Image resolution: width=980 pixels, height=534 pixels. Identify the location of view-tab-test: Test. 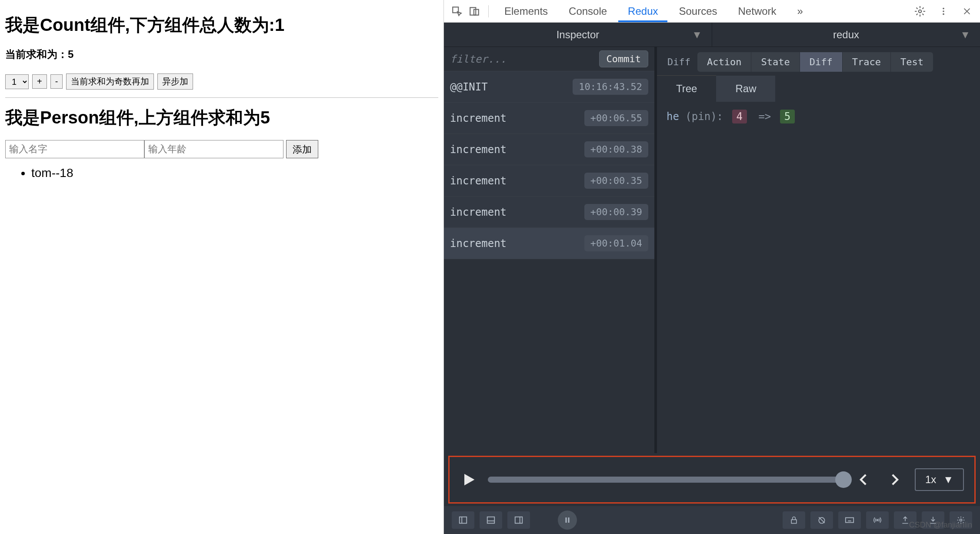
(912, 62).